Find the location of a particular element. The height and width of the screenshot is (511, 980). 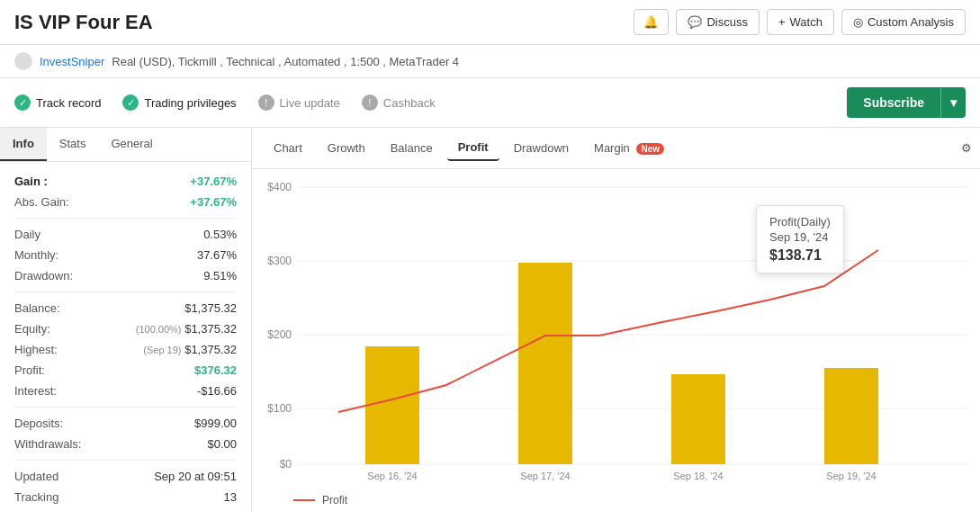

stat-gain: Gain : +37.67% is located at coordinates (126, 182).